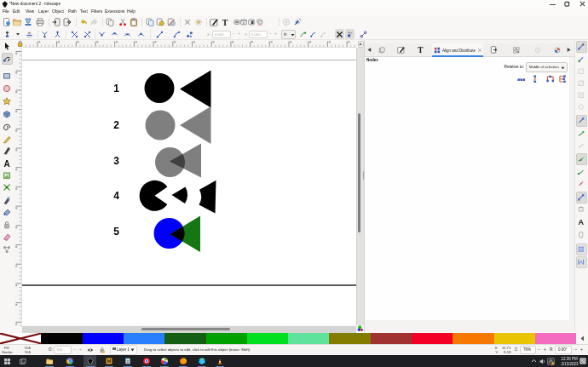 Image resolution: width=588 pixels, height=367 pixels. What do you see at coordinates (109, 361) in the screenshot?
I see `svg-text: M` at bounding box center [109, 361].